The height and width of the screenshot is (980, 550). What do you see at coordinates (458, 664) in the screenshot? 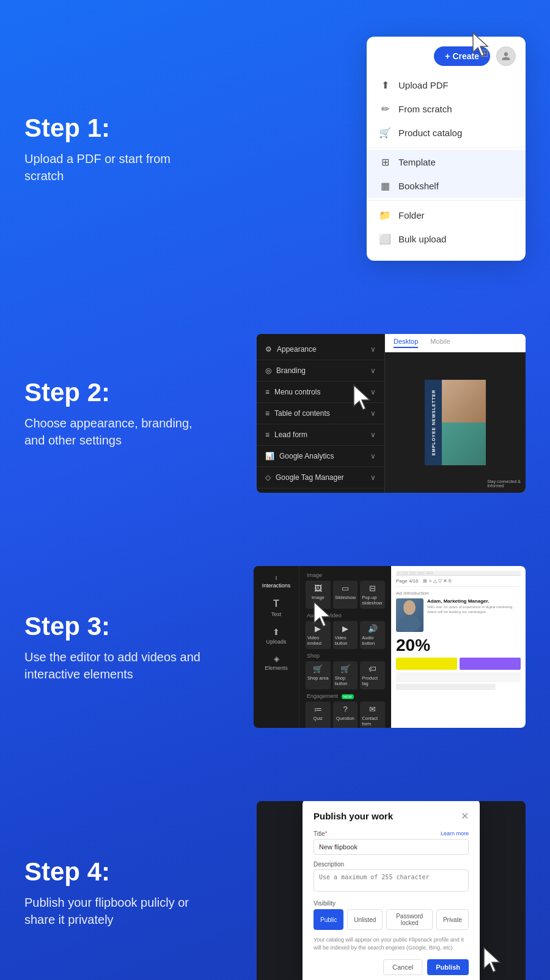
I see `color-blocks` at bounding box center [458, 664].